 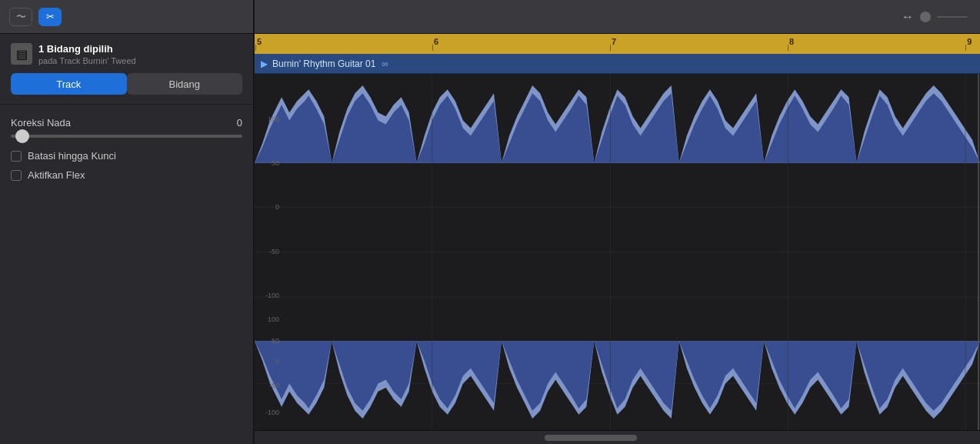 I want to click on region-icon: ▤, so click(x=22, y=54).